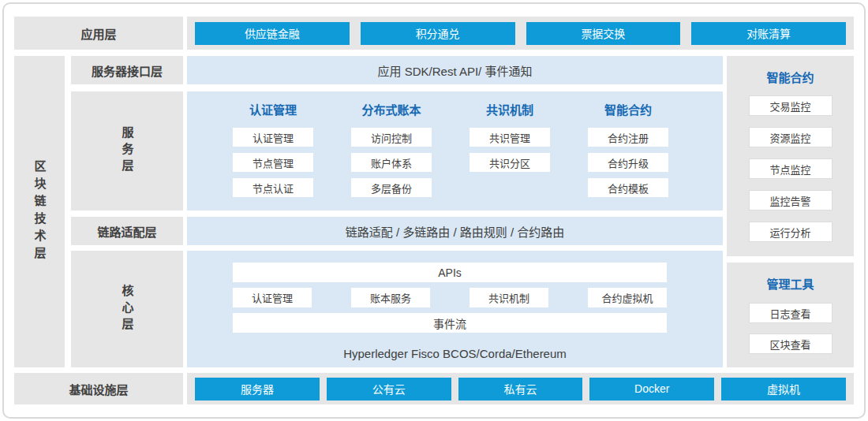 This screenshot has height=421, width=868. What do you see at coordinates (791, 232) in the screenshot?
I see `monitor-item-chip: 运行分析` at bounding box center [791, 232].